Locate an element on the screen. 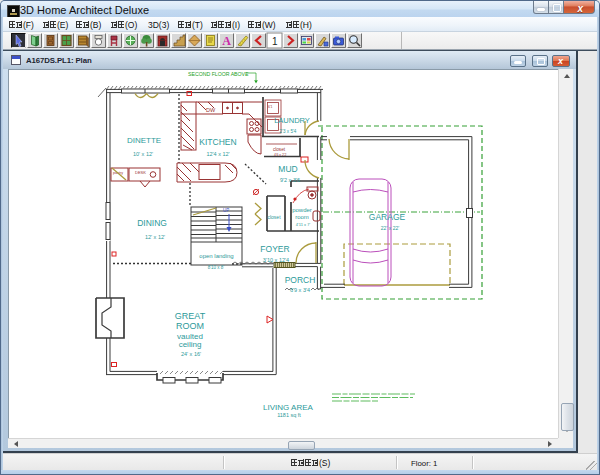 This screenshot has height=475, width=600. svg-text: LIVING AREA is located at coordinates (288, 408).